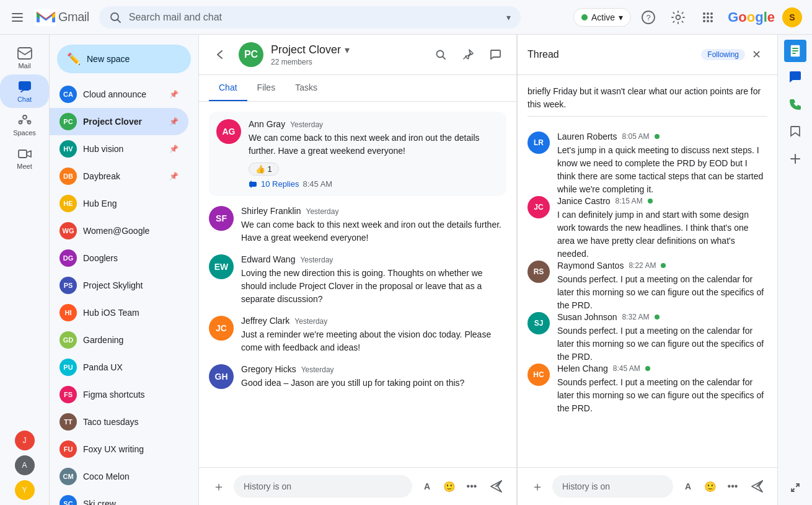 The image size is (812, 505). I want to click on send-button, so click(496, 486).